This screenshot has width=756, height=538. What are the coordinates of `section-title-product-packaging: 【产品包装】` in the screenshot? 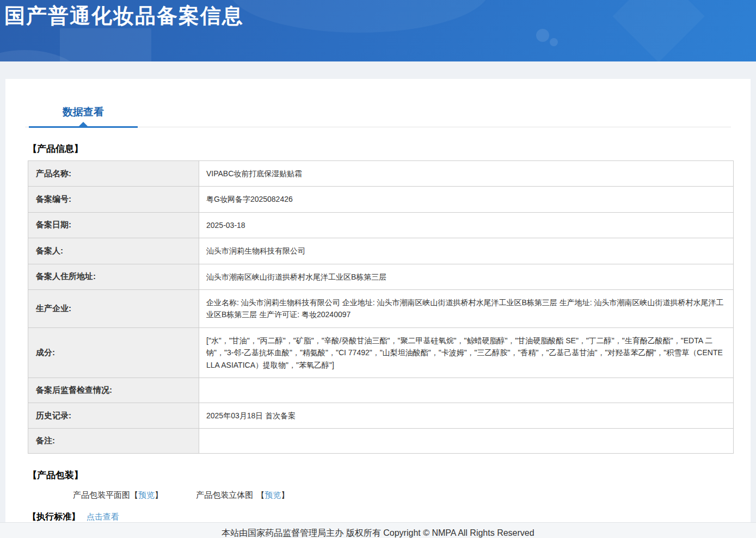 It's located at (379, 475).